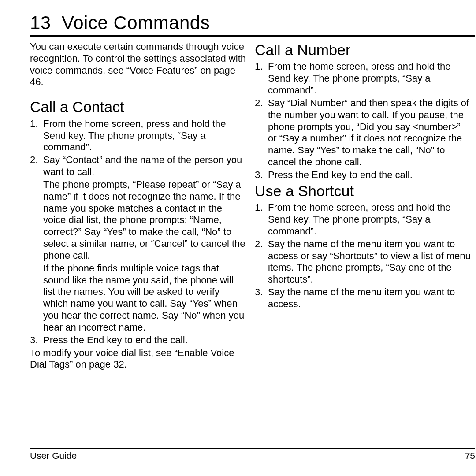 The height and width of the screenshot is (476, 476). Describe the element at coordinates (363, 256) in the screenshot. I see `steps-use-a-shortcut: From the home screen, press and hold the…` at that location.